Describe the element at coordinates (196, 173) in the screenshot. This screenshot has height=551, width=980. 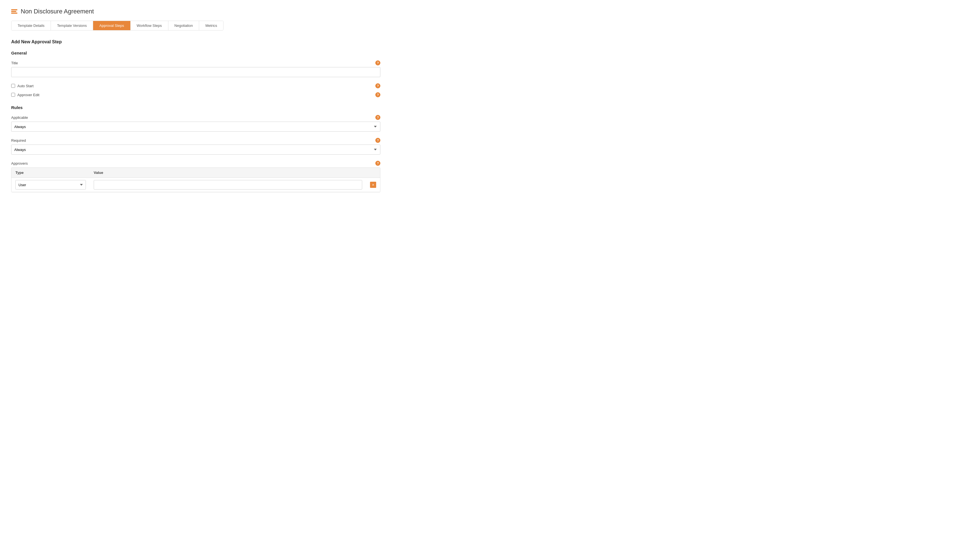
I see `approvers-table-header: Type Value` at that location.